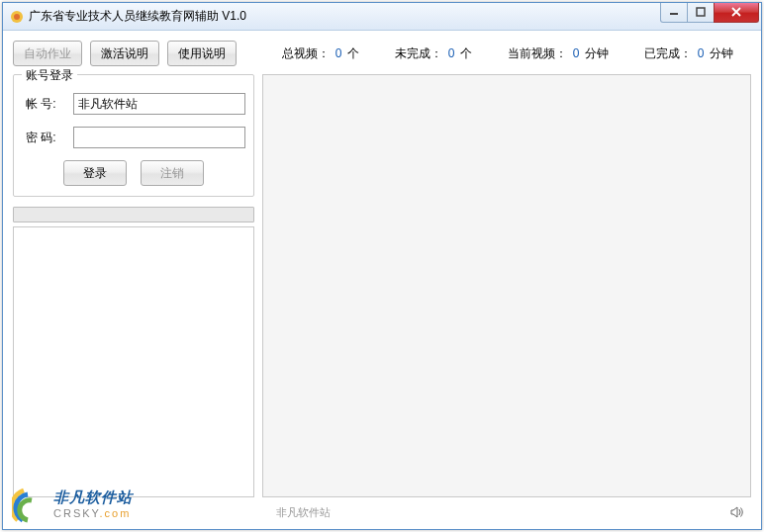 The height and width of the screenshot is (532, 764). I want to click on account-label: 帐 号:, so click(49, 105).